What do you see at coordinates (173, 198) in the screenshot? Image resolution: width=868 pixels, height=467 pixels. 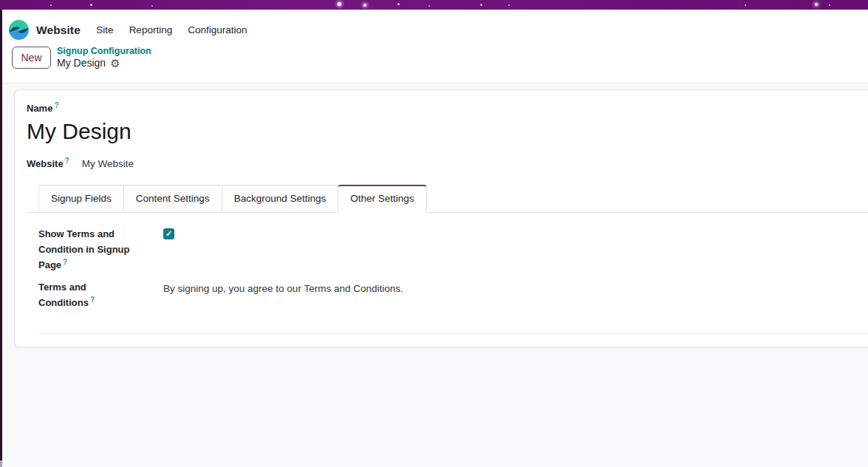 I see `tab-content-settings: Content Settings` at bounding box center [173, 198].